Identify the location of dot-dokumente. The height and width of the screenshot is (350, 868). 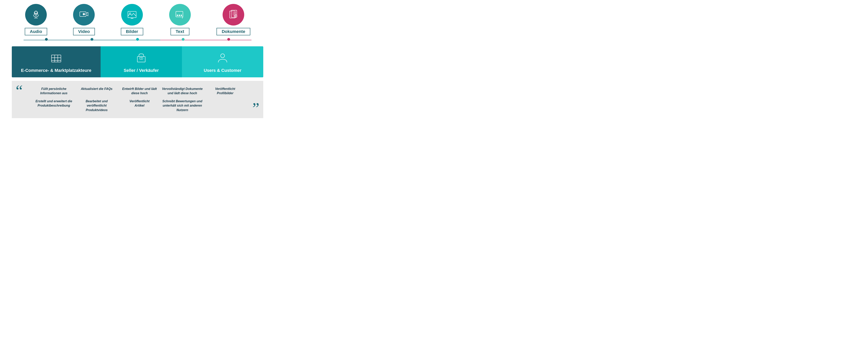
(229, 39).